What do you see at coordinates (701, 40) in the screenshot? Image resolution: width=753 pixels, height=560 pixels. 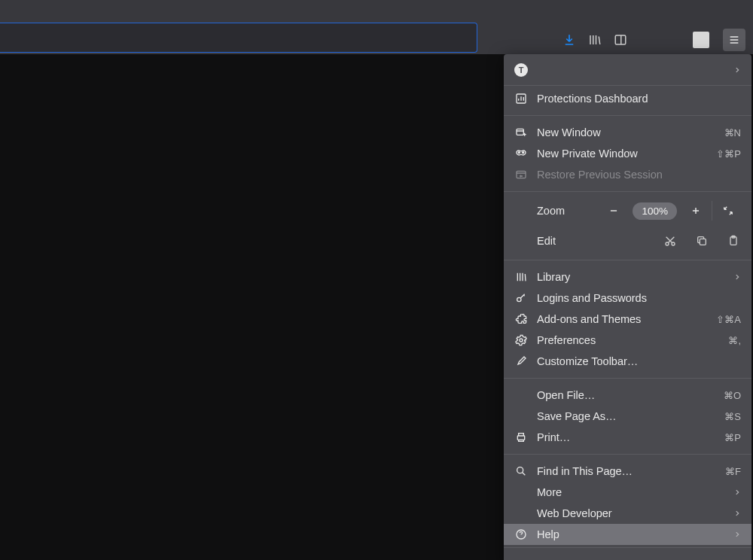 I see `extension-button` at bounding box center [701, 40].